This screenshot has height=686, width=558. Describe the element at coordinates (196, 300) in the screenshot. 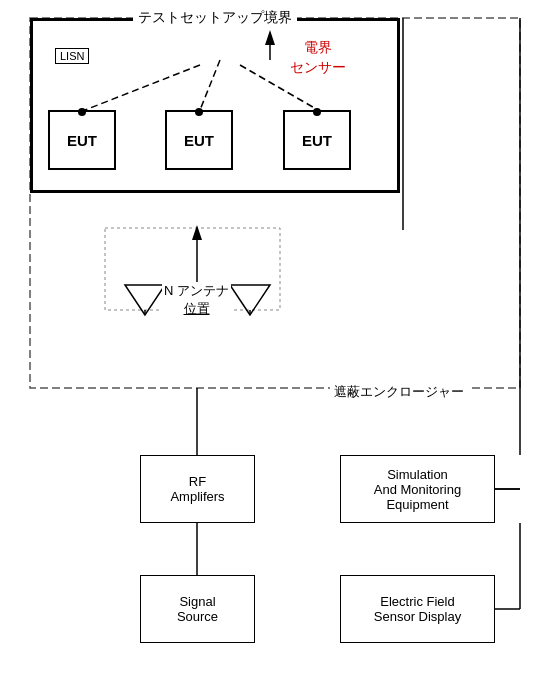

I see `antenna-n-label: N アンテナ位置` at that location.